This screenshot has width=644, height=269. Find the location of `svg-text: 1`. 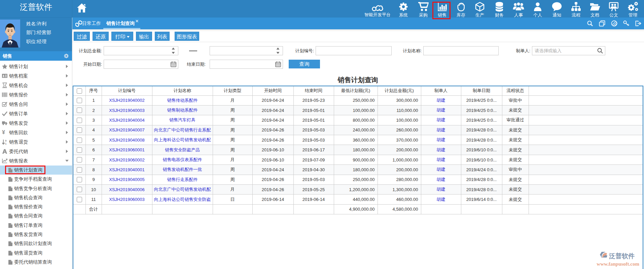

svg-text: 1 is located at coordinates (6, 144).